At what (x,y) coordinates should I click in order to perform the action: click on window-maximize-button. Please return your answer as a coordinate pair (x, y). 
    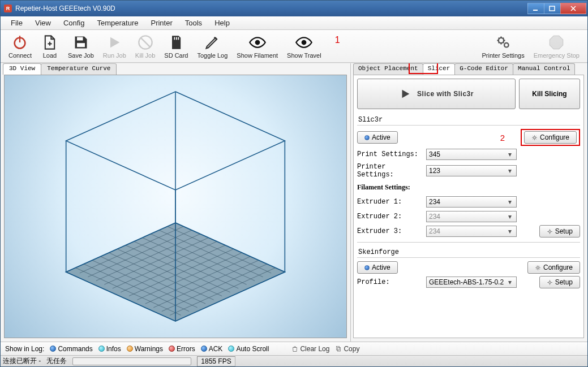
    Looking at the image, I should click on (552, 8).